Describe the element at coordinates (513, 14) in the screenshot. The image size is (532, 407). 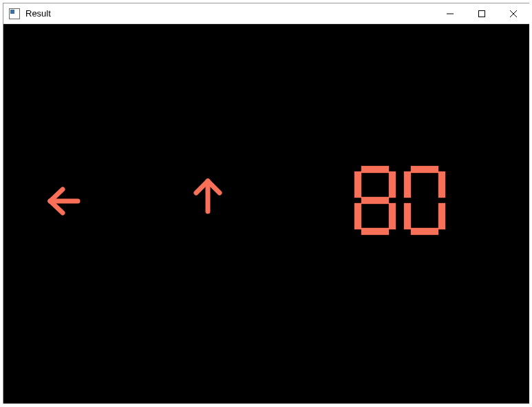
I see `close-button` at that location.